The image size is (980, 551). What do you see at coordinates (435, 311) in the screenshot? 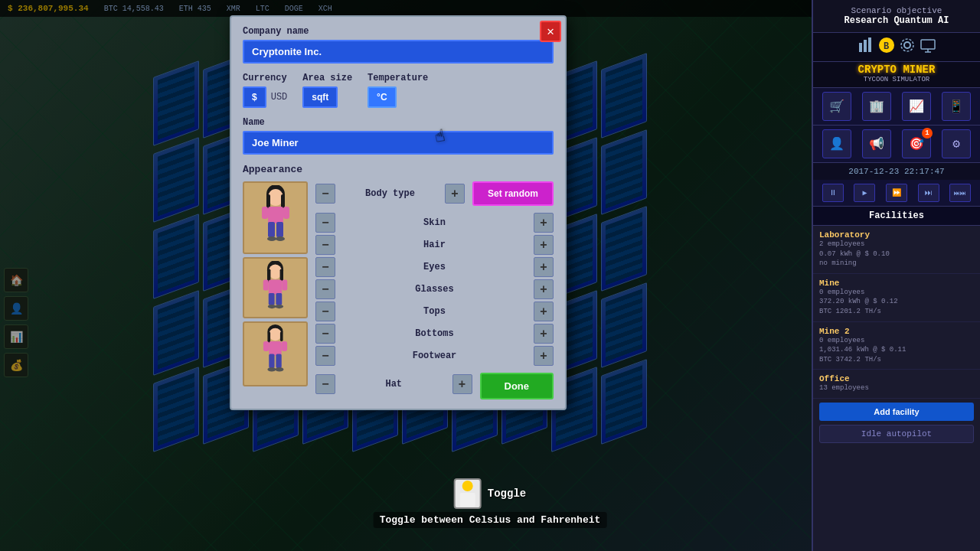
I see `tops-row: − Tops +` at bounding box center [435, 311].